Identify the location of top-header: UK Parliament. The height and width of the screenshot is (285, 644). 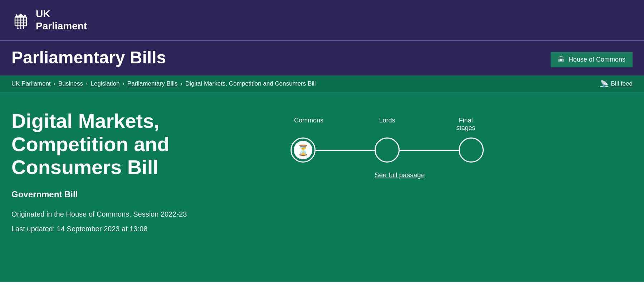
(322, 21).